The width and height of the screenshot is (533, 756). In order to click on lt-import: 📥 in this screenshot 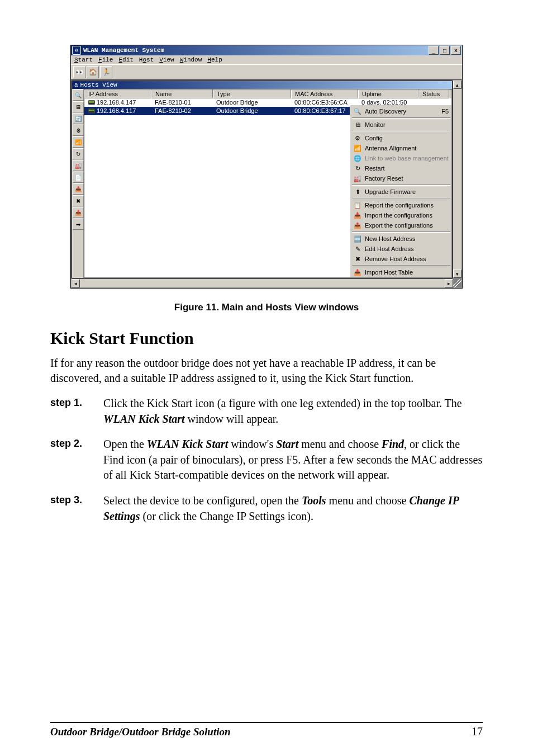, I will do `click(78, 189)`.